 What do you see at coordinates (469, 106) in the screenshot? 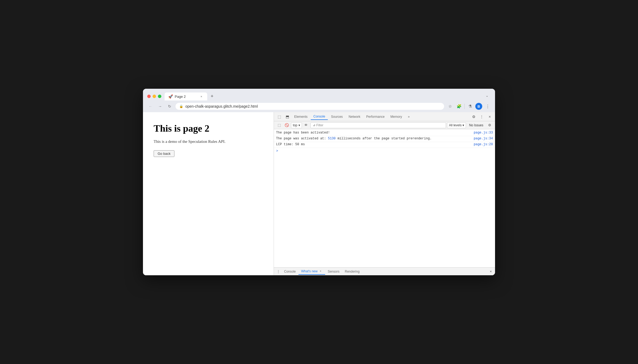
I see `toolbar-actions: ☆ 🧩 ⚗ B ⋮` at bounding box center [469, 106].